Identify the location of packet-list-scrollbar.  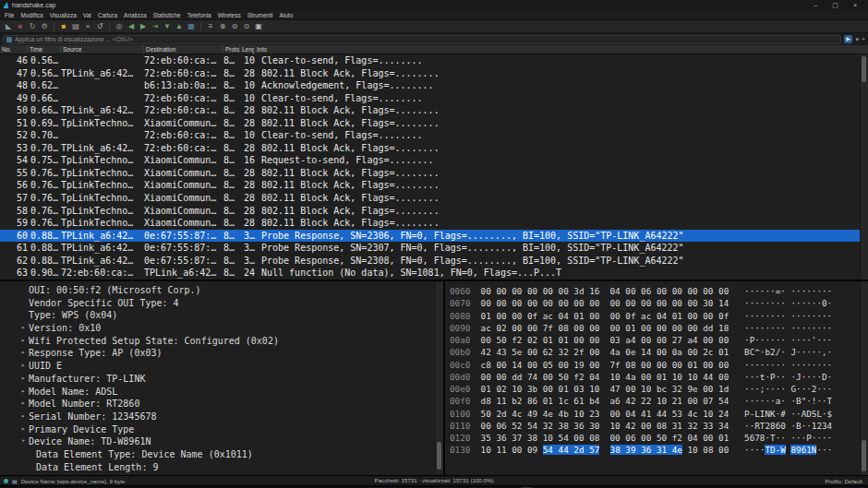
(864, 167).